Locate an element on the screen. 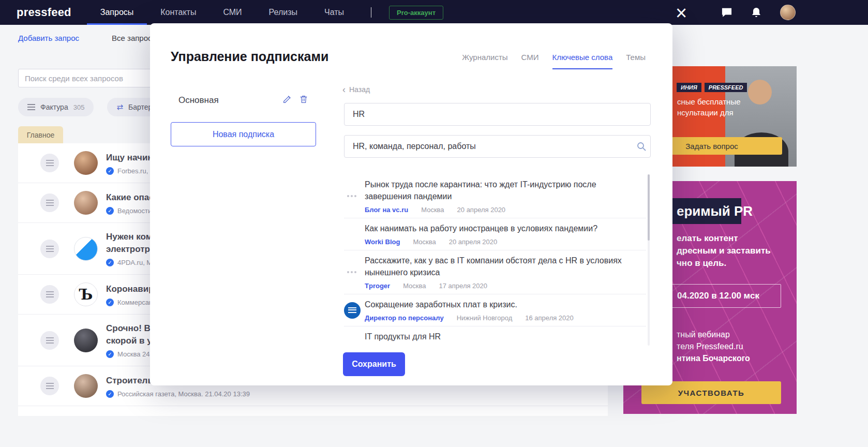 This screenshot has height=447, width=868. result-date: 16 апреля 2020 is located at coordinates (549, 318).